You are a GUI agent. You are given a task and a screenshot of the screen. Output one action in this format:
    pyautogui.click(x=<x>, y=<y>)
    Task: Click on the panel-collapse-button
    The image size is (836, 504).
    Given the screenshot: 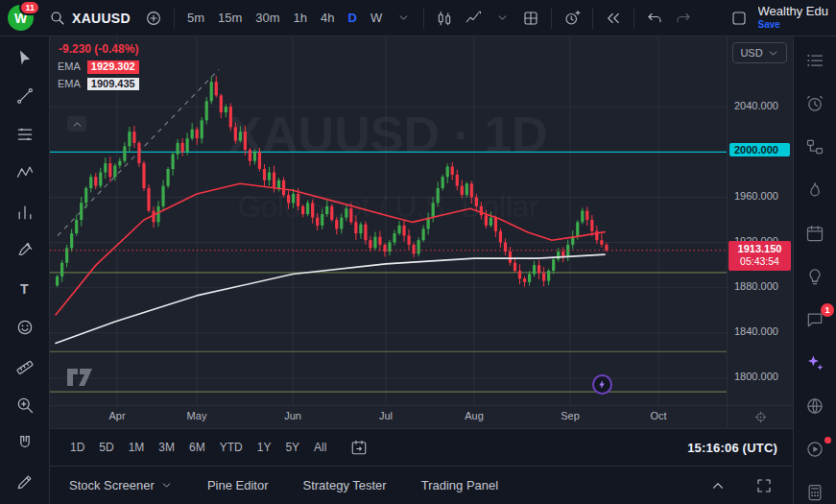 What is the action you would take?
    pyautogui.click(x=718, y=486)
    